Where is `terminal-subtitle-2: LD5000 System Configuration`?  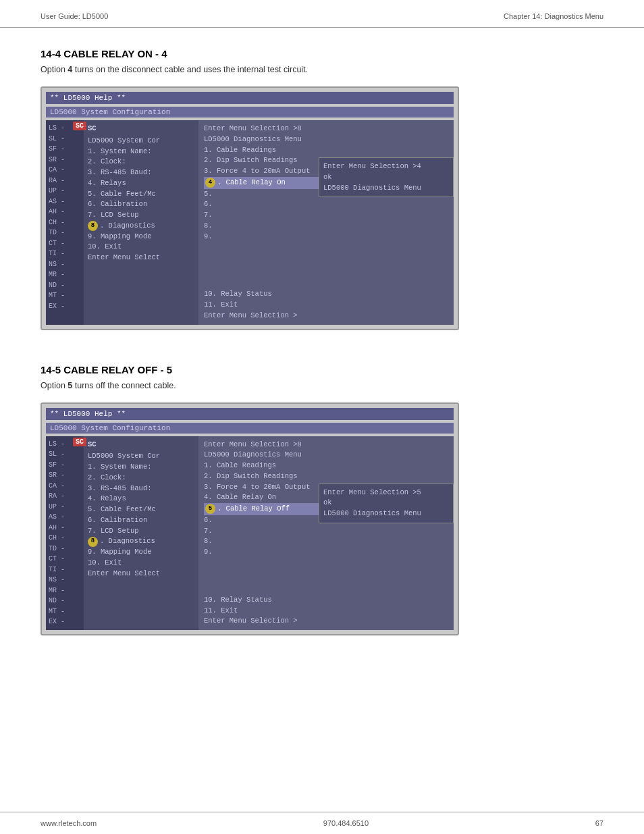
terminal-subtitle-2: LD5000 System Configuration is located at coordinates (250, 428).